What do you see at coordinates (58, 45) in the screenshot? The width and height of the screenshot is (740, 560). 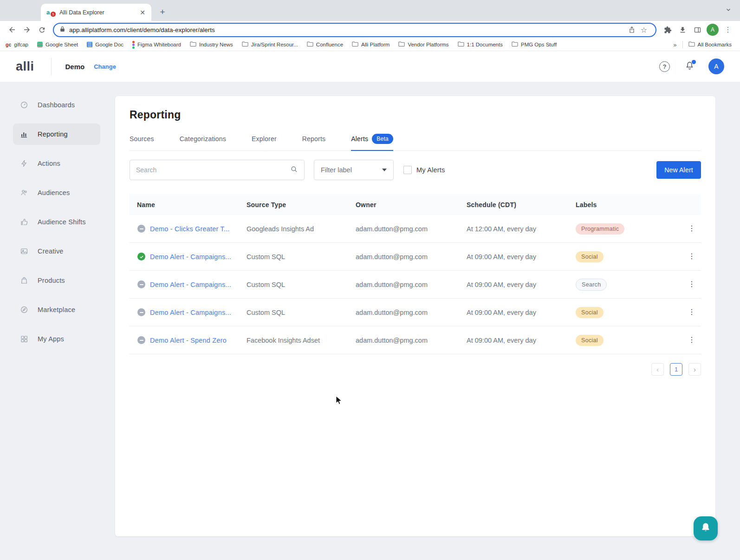 I see `bookmark-google-sheet: Google Sheet` at bounding box center [58, 45].